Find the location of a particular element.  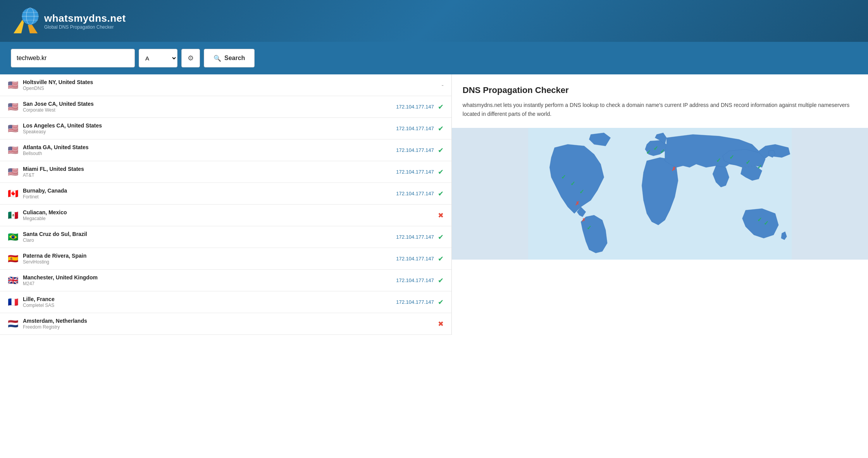

location-name: Holtsville NY, United States is located at coordinates (230, 82).